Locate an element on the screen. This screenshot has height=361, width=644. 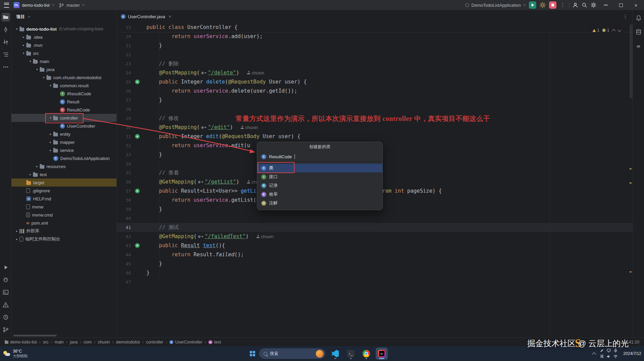
code-text: public class UserController { is located at coordinates (192, 28).